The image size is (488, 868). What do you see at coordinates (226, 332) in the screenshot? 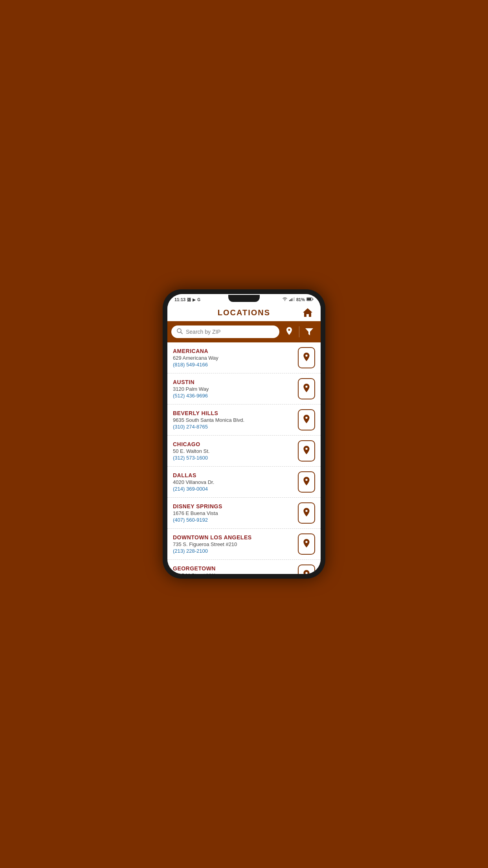
I see `search-input-wrap` at bounding box center [226, 332].